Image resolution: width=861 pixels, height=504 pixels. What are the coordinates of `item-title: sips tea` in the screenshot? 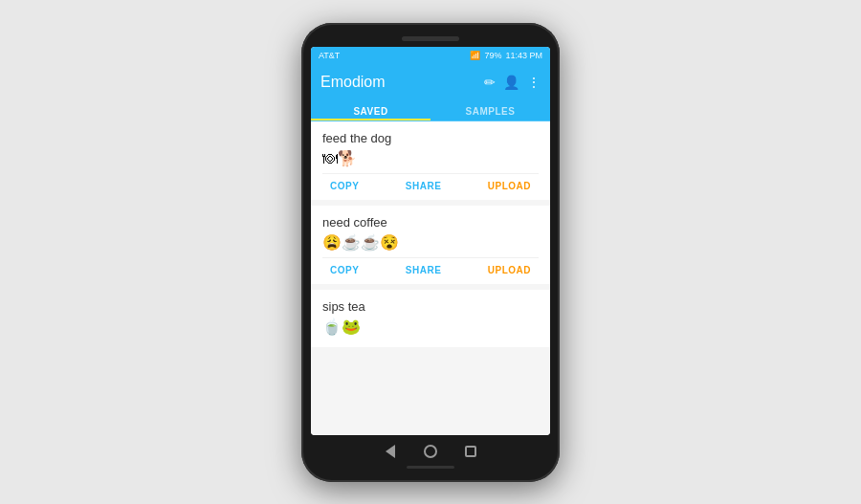 It's located at (430, 306).